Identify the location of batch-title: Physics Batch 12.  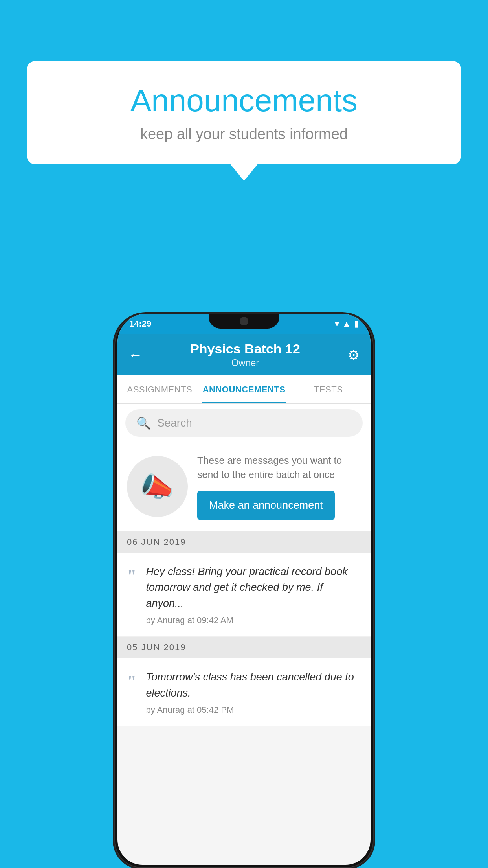
(245, 349).